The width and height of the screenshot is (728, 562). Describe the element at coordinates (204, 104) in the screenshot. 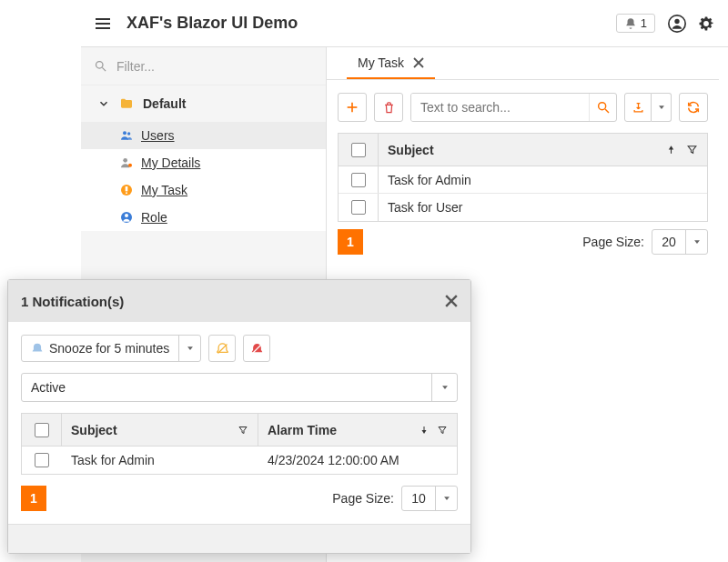

I see `nav-group-default: Default` at that location.